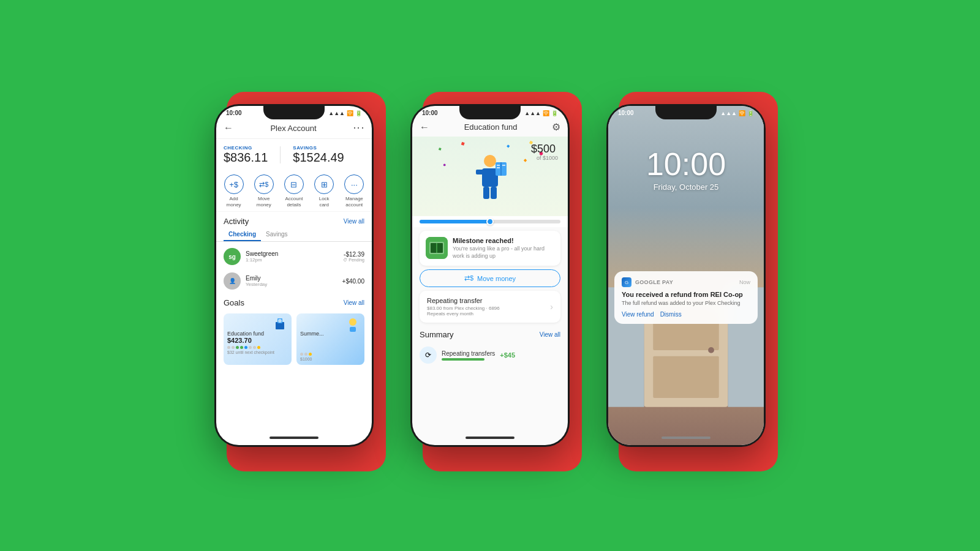 Image resolution: width=980 pixels, height=551 pixels. I want to click on phone1-title: Plex Account, so click(293, 129).